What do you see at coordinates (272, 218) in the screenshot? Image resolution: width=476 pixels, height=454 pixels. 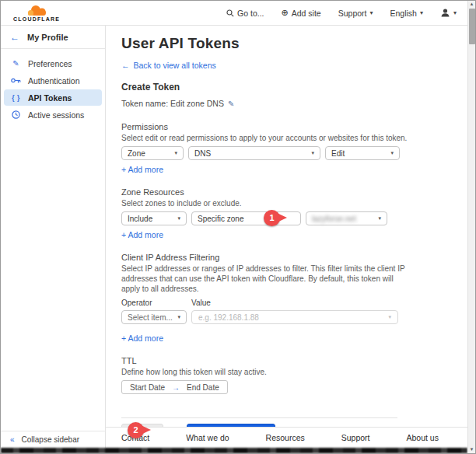 I see `annotation-badge-1: 1` at bounding box center [272, 218].